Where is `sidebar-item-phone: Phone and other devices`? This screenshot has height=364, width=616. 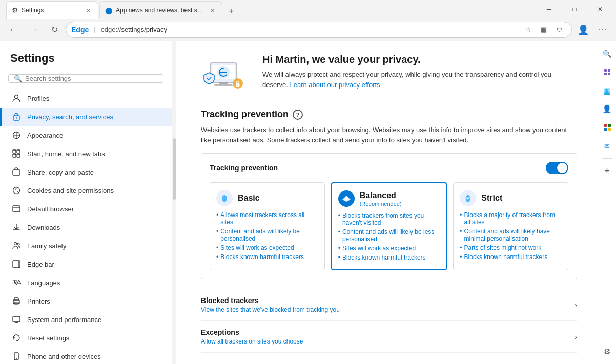 sidebar-item-phone: Phone and other devices is located at coordinates (86, 355).